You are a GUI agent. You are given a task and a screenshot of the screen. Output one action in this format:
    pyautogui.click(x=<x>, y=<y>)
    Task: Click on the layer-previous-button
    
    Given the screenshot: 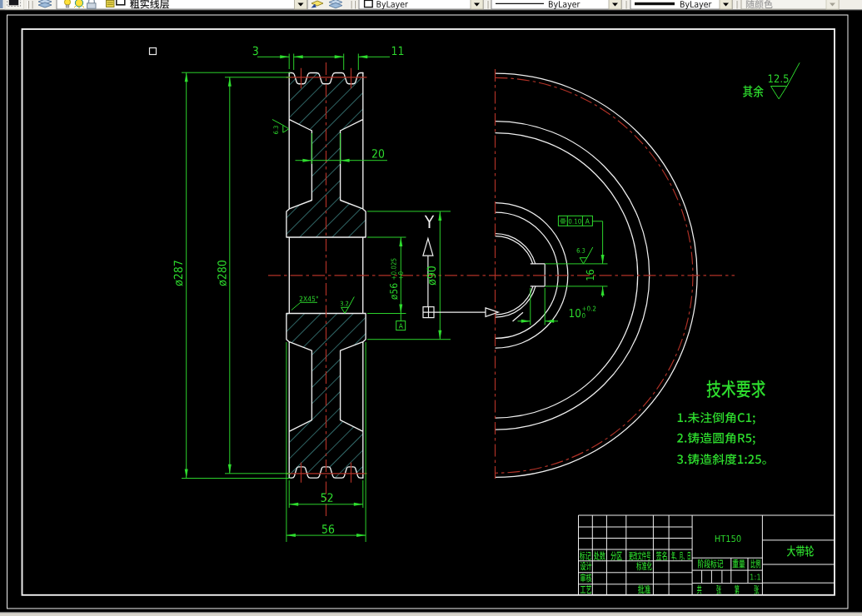 What is the action you would take?
    pyautogui.click(x=335, y=5)
    